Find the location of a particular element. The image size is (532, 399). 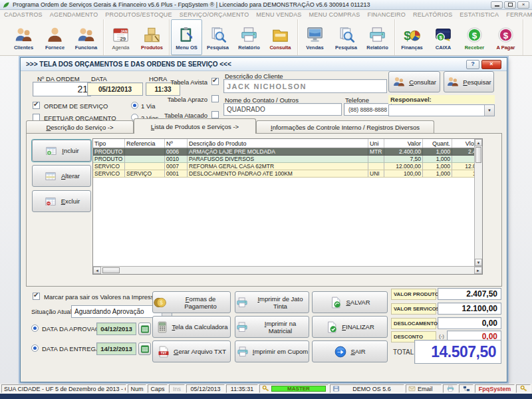

toolbar-funcionarios: Funciona is located at coordinates (86, 37).